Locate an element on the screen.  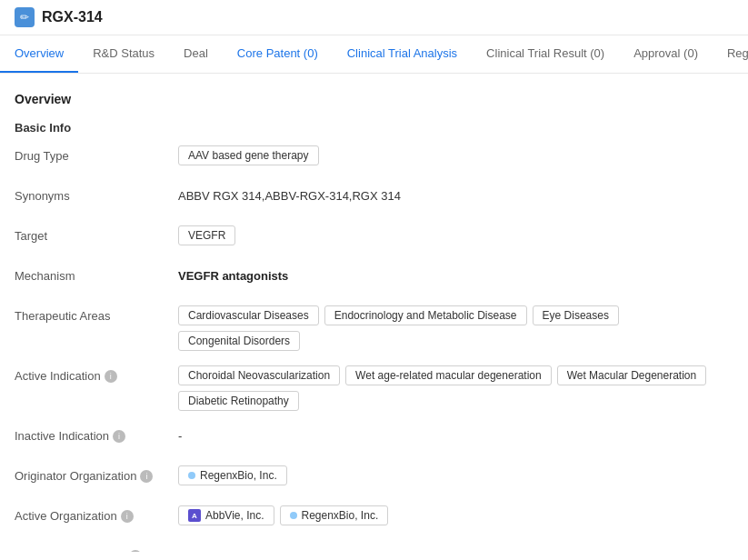
tag-cardiovascular: Cardiovascular Diseases is located at coordinates (249, 315).